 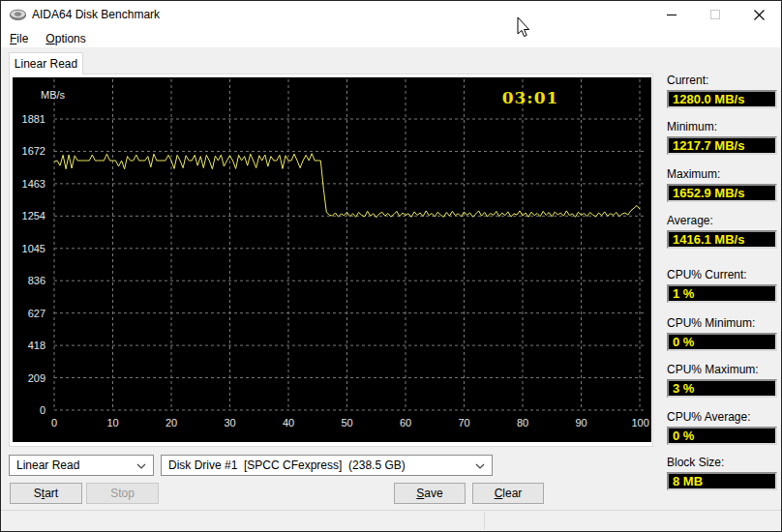 What do you see at coordinates (53, 95) in the screenshot?
I see `svg-text: MB/s` at bounding box center [53, 95].